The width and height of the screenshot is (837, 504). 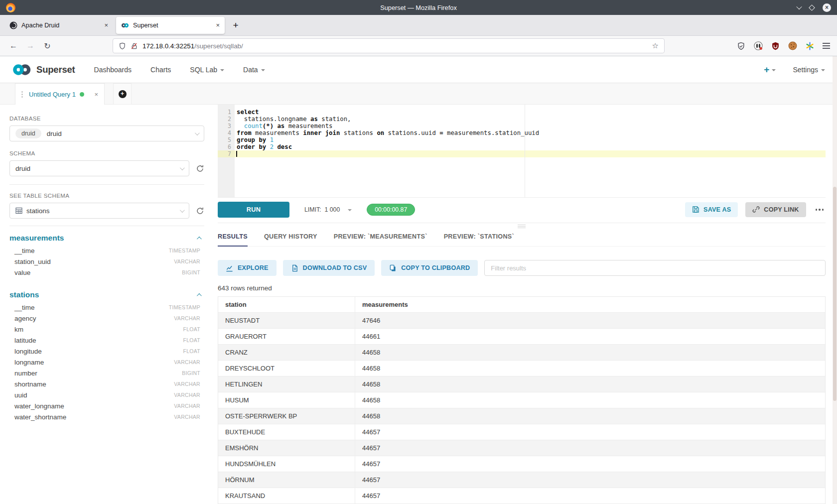 What do you see at coordinates (24, 295) in the screenshot?
I see `schema-table-name: stations` at bounding box center [24, 295].